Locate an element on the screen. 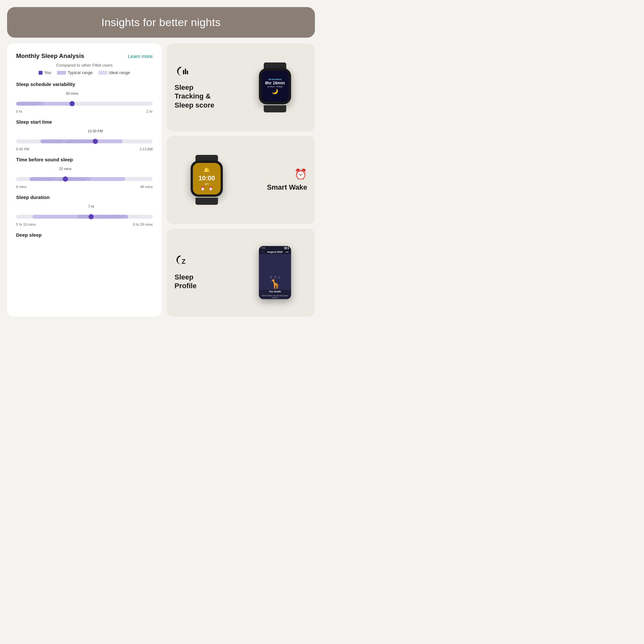  watch-moon-icon: 🌙 is located at coordinates (275, 91).